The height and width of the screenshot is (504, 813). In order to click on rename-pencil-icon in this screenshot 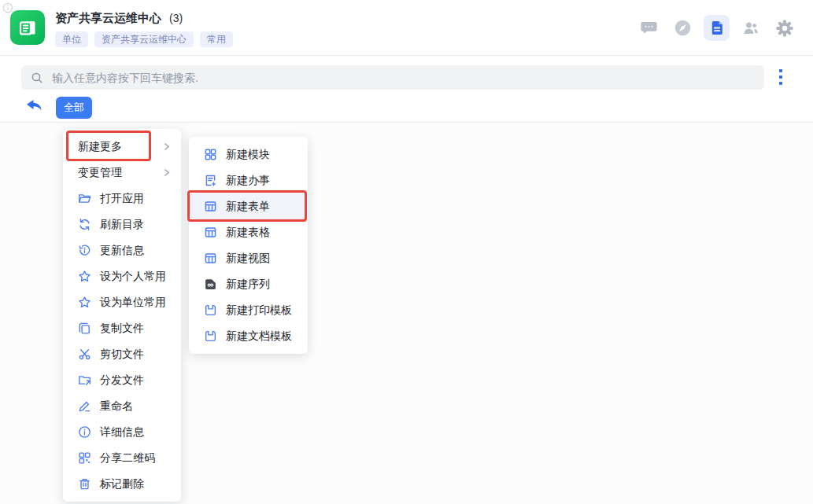, I will do `click(85, 406)`.